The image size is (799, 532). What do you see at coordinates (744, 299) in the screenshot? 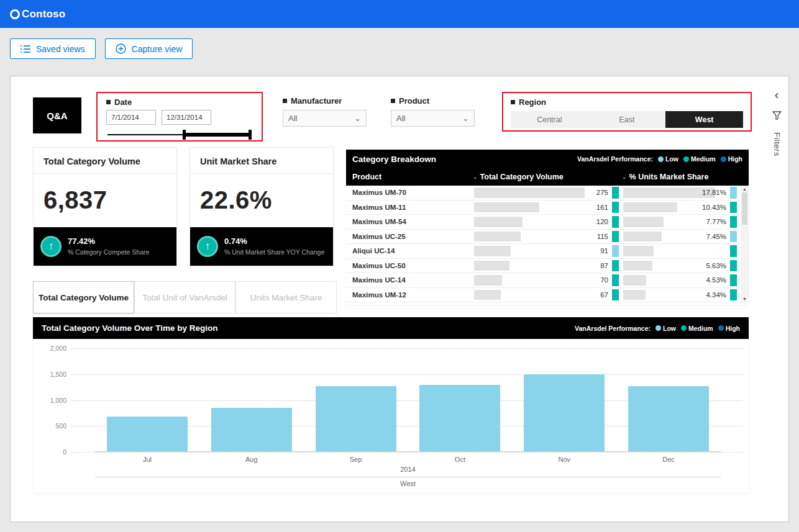
I see `scroll-down-icon: ▼` at bounding box center [744, 299].